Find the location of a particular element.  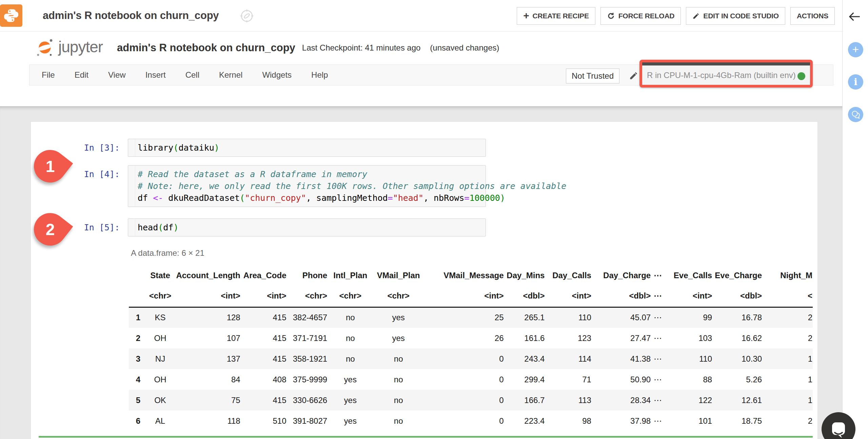

python-notebook-icon is located at coordinates (11, 16).